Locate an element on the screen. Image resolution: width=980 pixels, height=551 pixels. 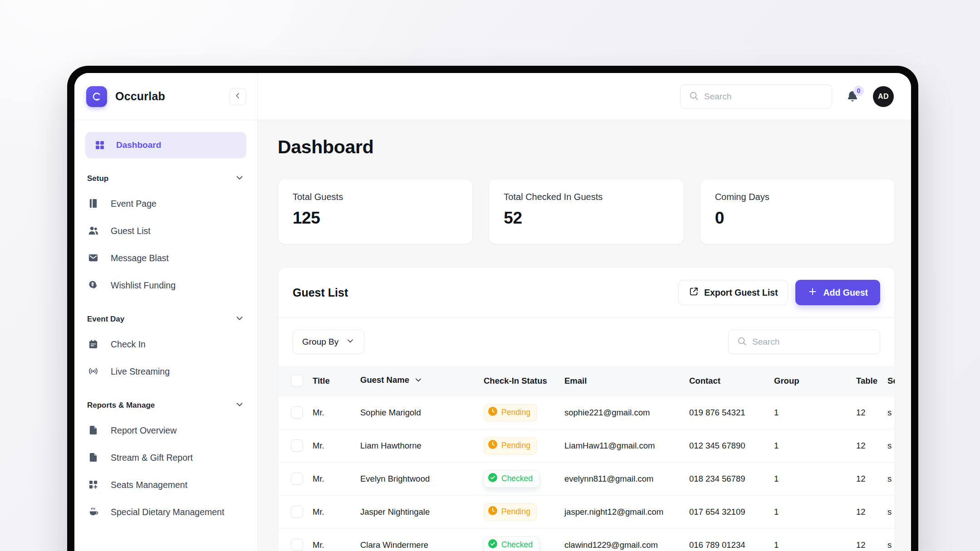
col-contact: Contact is located at coordinates (731, 381).